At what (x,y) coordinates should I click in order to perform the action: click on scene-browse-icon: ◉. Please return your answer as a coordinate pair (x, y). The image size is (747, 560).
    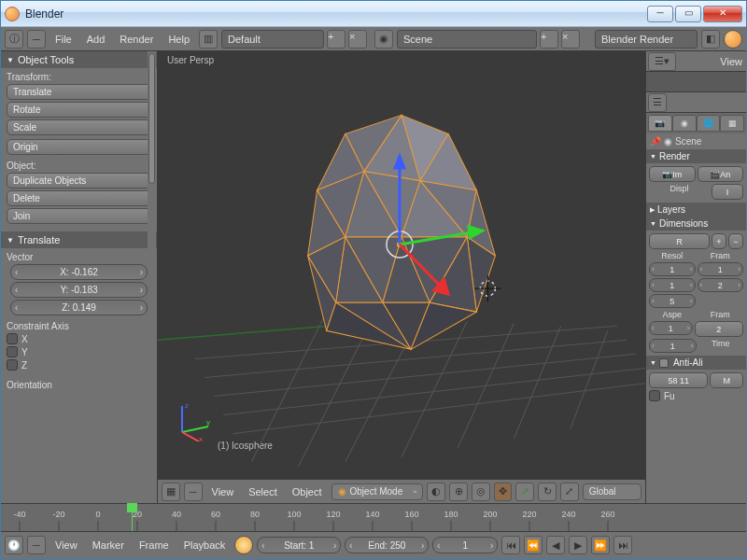
    Looking at the image, I should click on (384, 39).